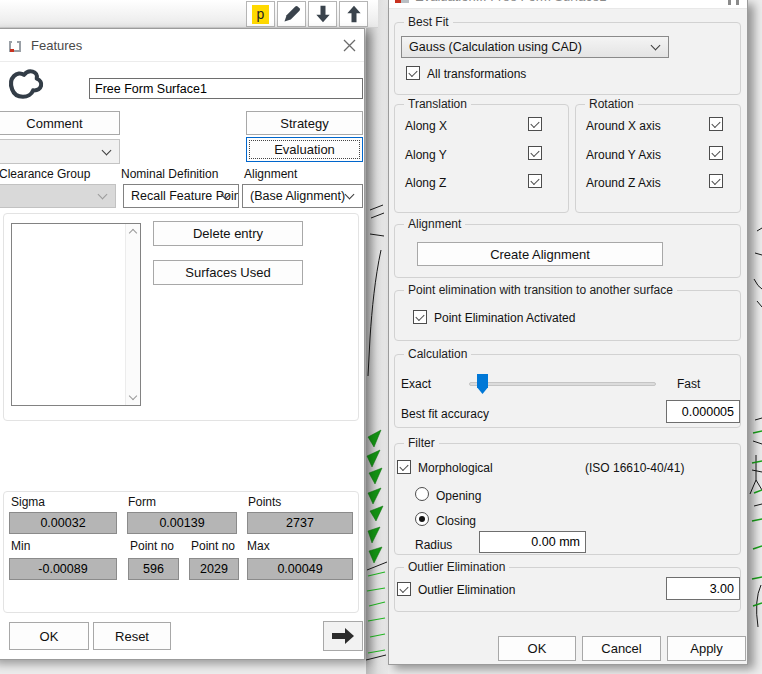 This screenshot has width=762, height=674. I want to click on element-name-input: Free Form Surface1, so click(226, 88).